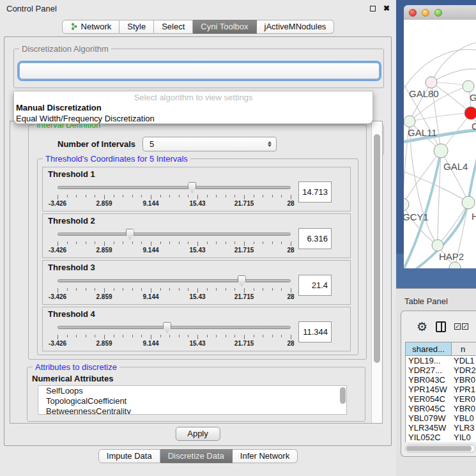 The height and width of the screenshot is (476, 476). Describe the element at coordinates (413, 13) in the screenshot. I see `close-traffic-light-icon` at that location.